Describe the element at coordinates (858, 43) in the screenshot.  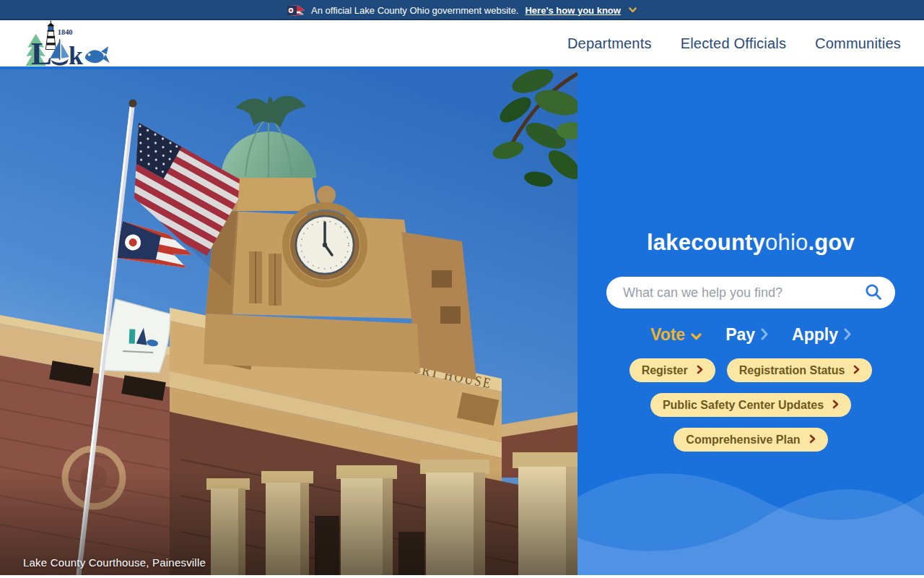
I see `nav-communities: Communities` at that location.